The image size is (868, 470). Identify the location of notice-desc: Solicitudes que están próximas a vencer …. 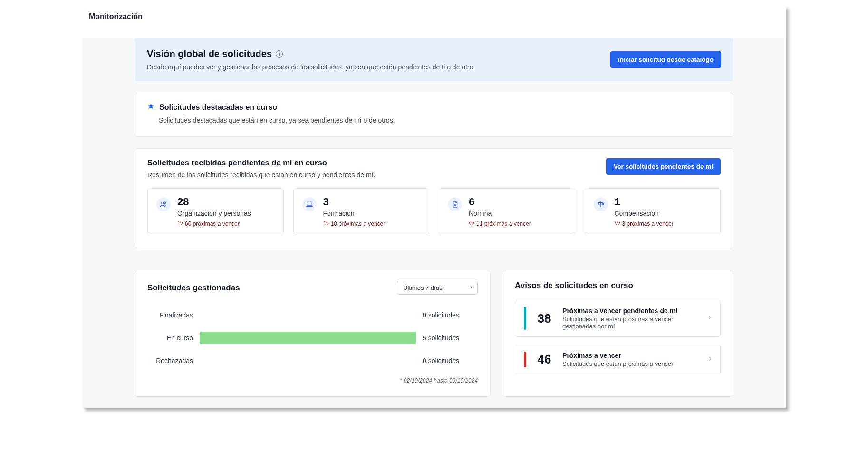
(631, 323).